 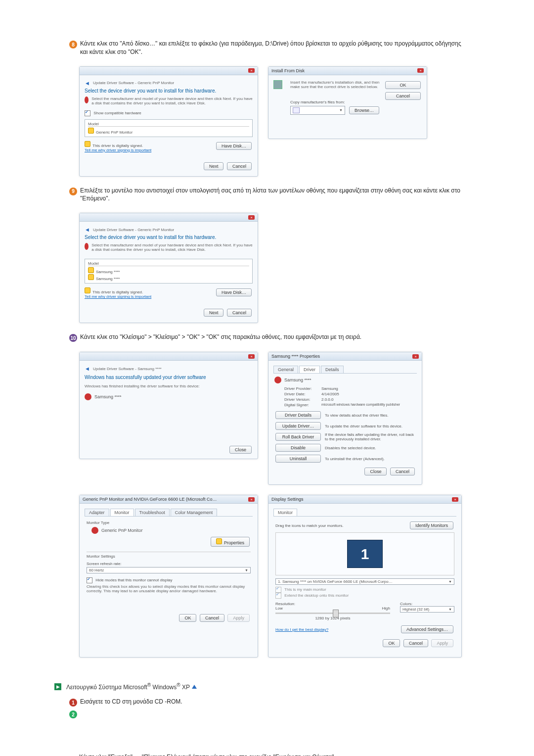 What do you see at coordinates (317, 110) in the screenshot?
I see `path-dropdown: ▼` at bounding box center [317, 110].